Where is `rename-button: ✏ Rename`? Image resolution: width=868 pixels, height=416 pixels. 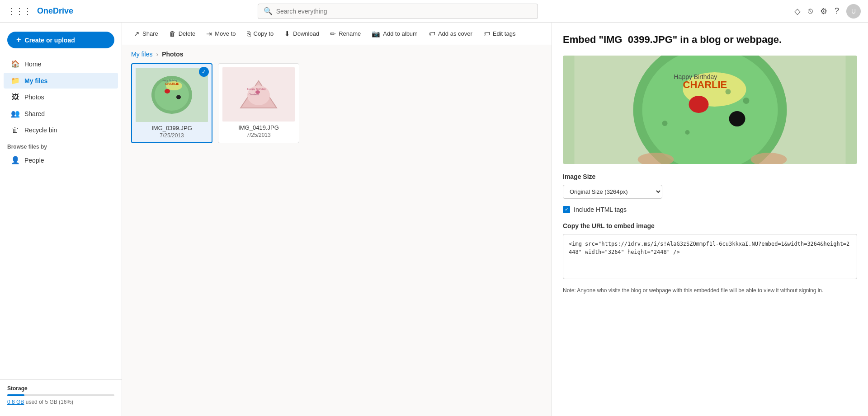
rename-button: ✏ Rename is located at coordinates (345, 34).